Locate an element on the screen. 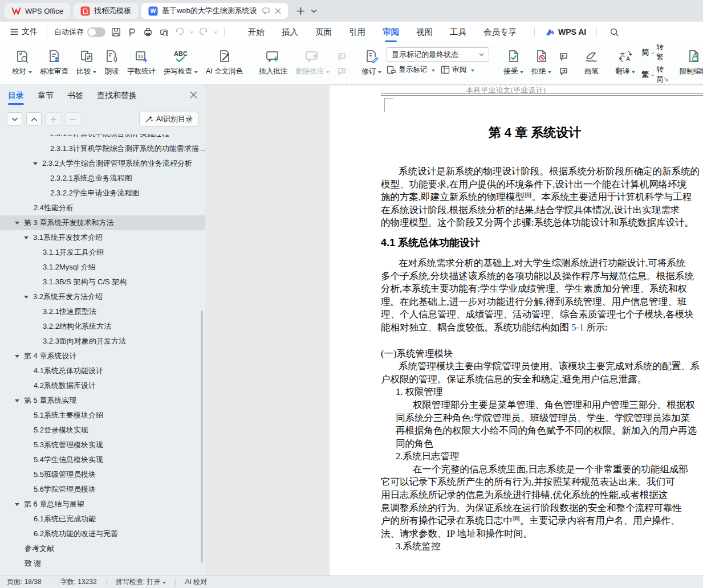 The height and width of the screenshot is (588, 703). ai-recognize-toc-button: AI识别目录 is located at coordinates (169, 119).